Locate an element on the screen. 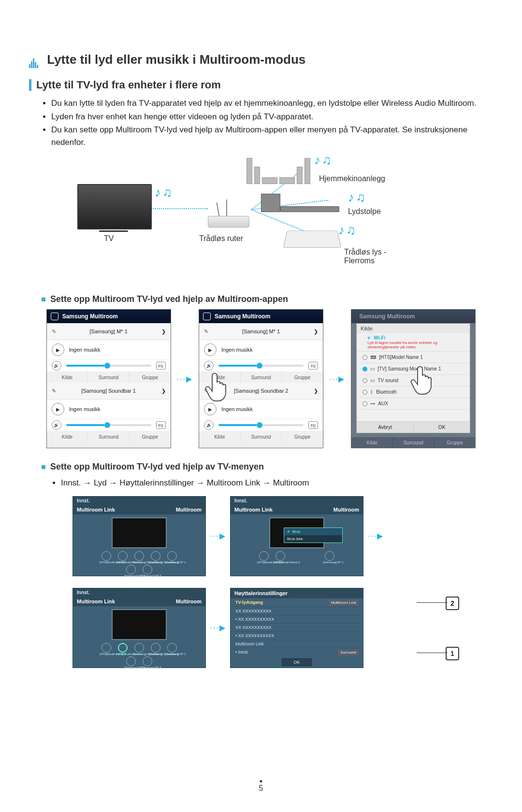 This screenshot has height=812, width=522. speaker-title-row: ✎ [Samsung] Soundbar 1 ❯ is located at coordinates (109, 391).